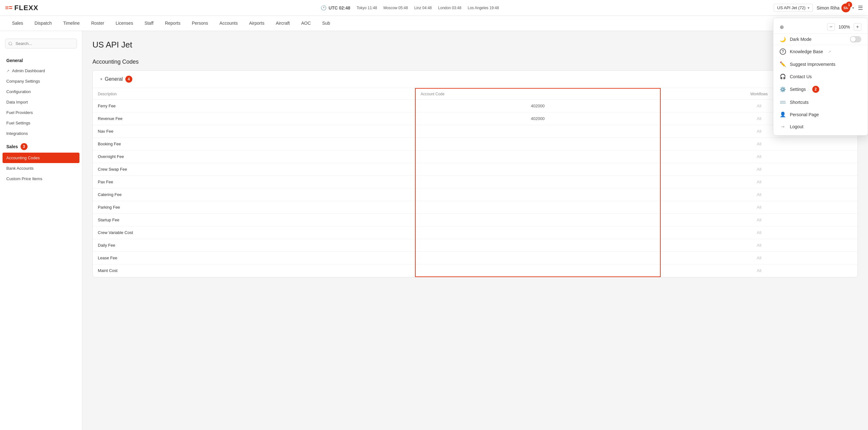 The height and width of the screenshot is (430, 868). Describe the element at coordinates (41, 71) in the screenshot. I see `sidebar-item-admin-dashboard: ↗ Admin Dashboard` at that location.